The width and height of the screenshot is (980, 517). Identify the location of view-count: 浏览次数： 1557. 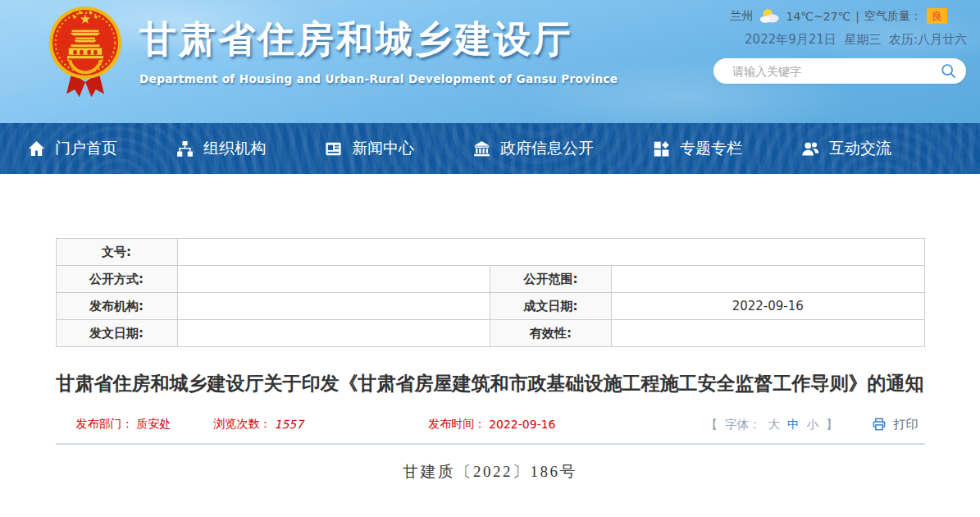
(259, 424).